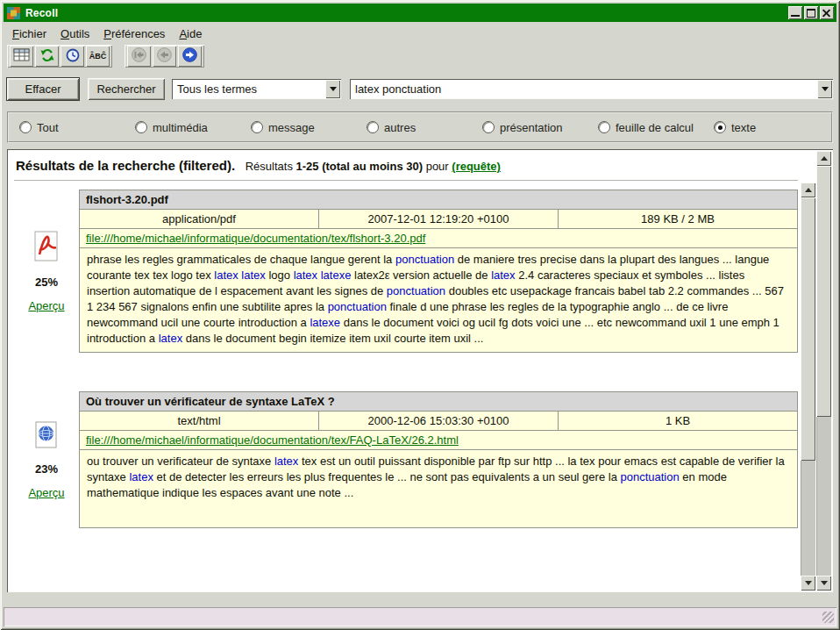  I want to click on window-title: Recoll, so click(407, 13).